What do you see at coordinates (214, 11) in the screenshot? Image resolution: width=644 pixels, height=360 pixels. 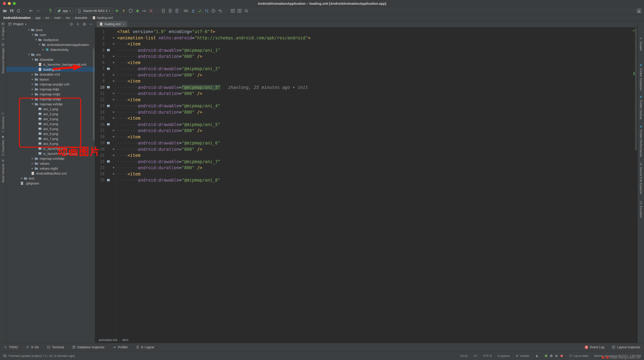 I see `history-icon` at bounding box center [214, 11].